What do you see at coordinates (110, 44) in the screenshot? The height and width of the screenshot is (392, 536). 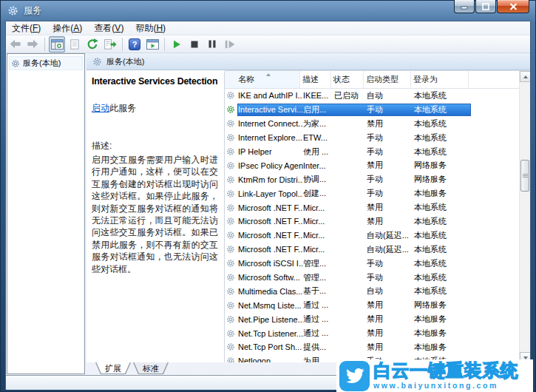 I see `export-list-button` at bounding box center [110, 44].